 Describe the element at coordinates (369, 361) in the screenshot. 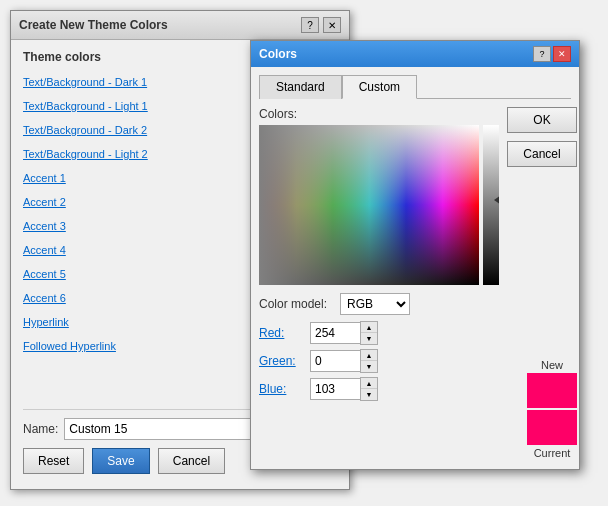

I see `green-spinner: ▲ ▼` at that location.